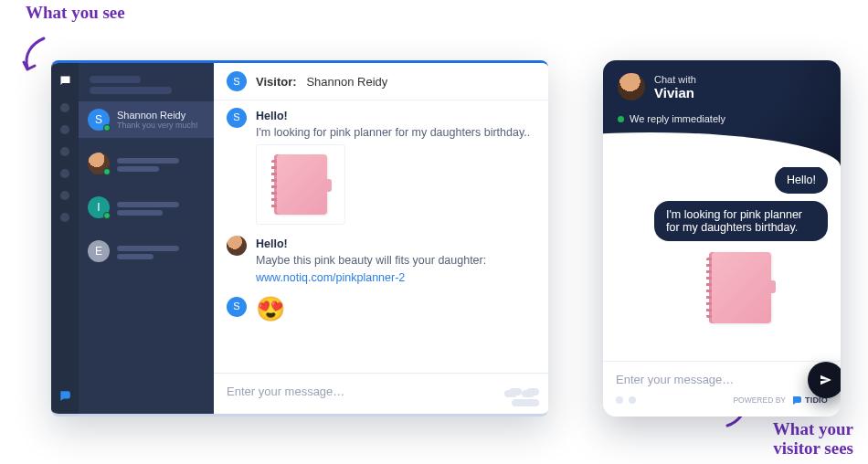 The width and height of the screenshot is (868, 464). I want to click on avatar: E, so click(99, 251).